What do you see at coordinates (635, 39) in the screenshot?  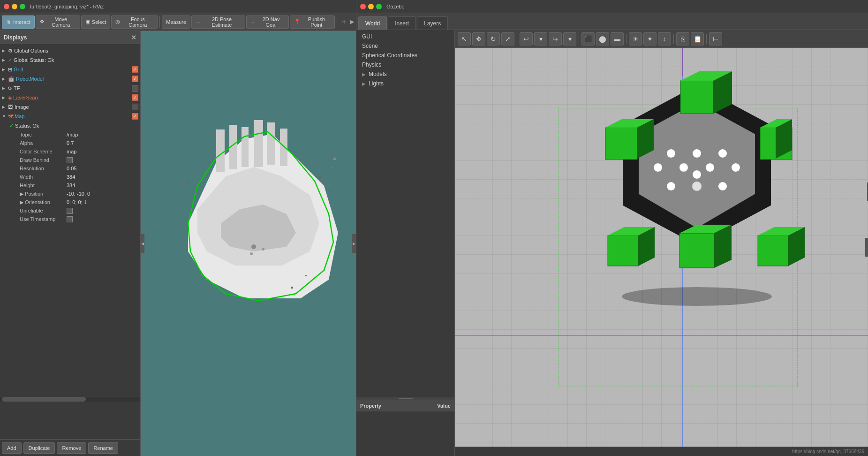 I see `sun-button: ☀` at bounding box center [635, 39].